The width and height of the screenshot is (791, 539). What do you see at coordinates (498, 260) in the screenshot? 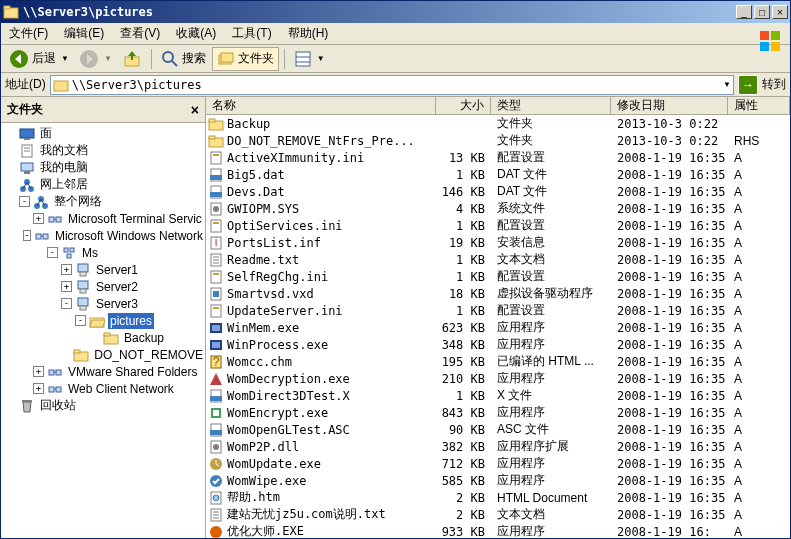
I see `file-row: Readme.txt1 KB文本文档2008-1-19 16:35A` at bounding box center [498, 260].